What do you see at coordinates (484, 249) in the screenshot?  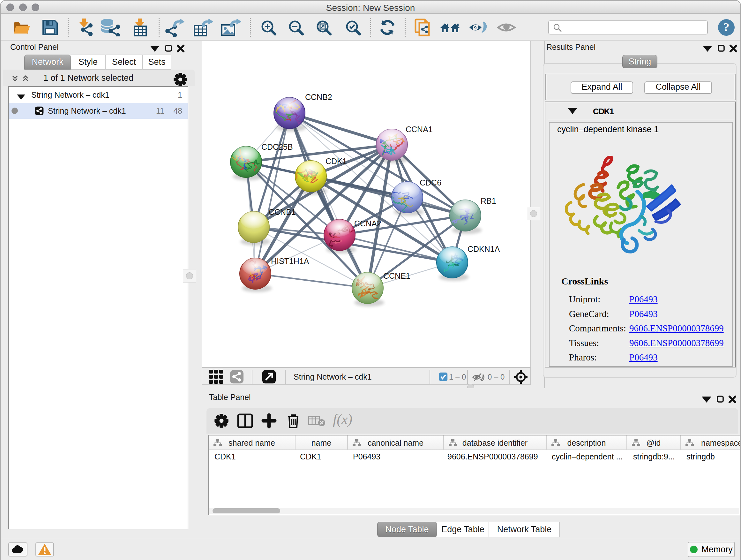 I see `svg-text: CDKN1A` at bounding box center [484, 249].